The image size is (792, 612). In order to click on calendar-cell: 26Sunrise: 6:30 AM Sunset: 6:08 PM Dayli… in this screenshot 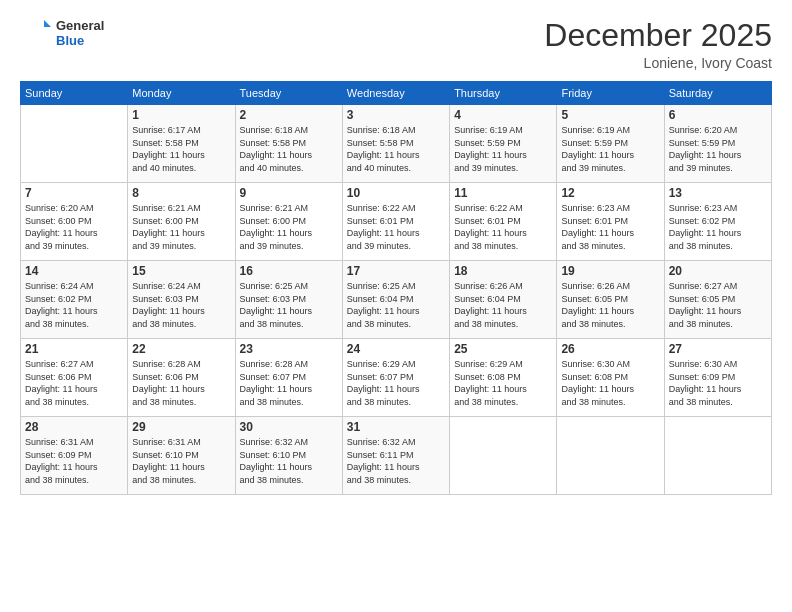, I will do `click(610, 378)`.